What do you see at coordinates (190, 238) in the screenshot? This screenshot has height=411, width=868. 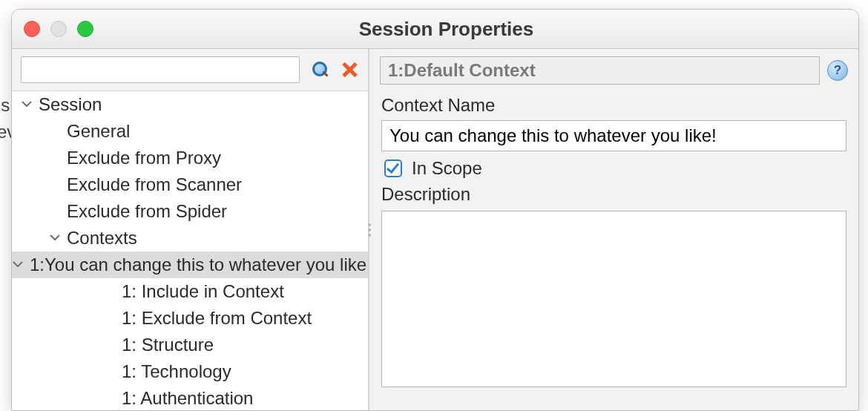 I see `tree-node-contexts: Contexts` at bounding box center [190, 238].